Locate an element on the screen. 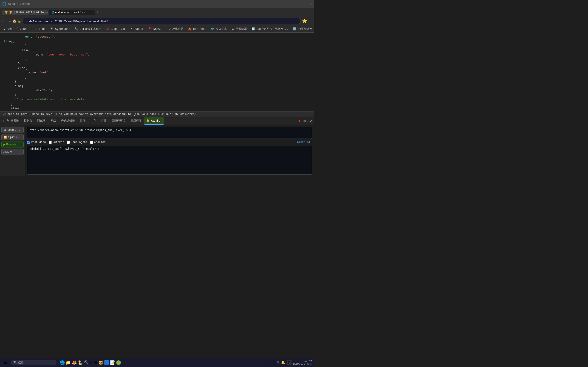  bookmark-bugku: 🐞 Bugku CTF is located at coordinates (116, 29).